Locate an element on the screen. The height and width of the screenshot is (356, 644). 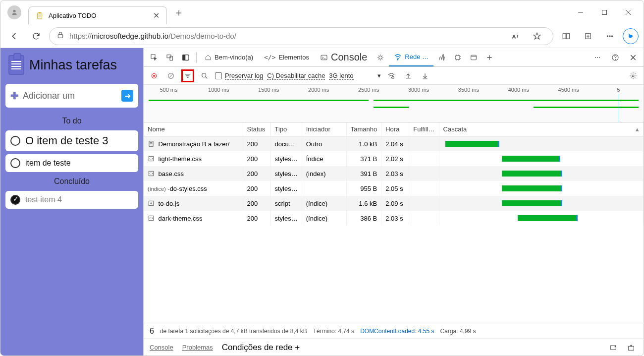
more-tabs-button is located at coordinates (489, 58).